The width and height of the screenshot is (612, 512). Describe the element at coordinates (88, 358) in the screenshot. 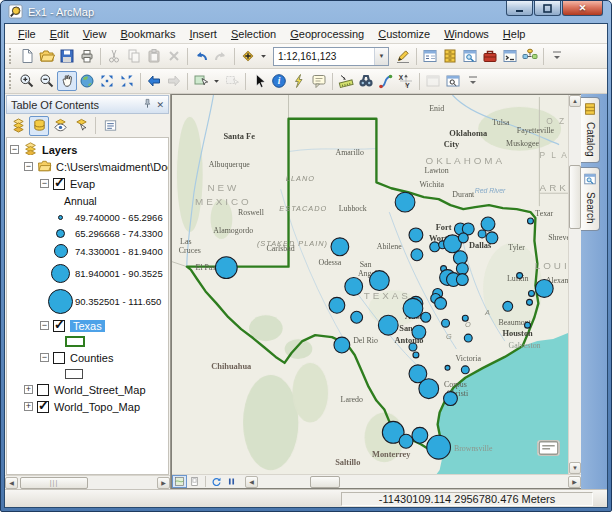

I see `toc-item-counties: − Counties` at that location.